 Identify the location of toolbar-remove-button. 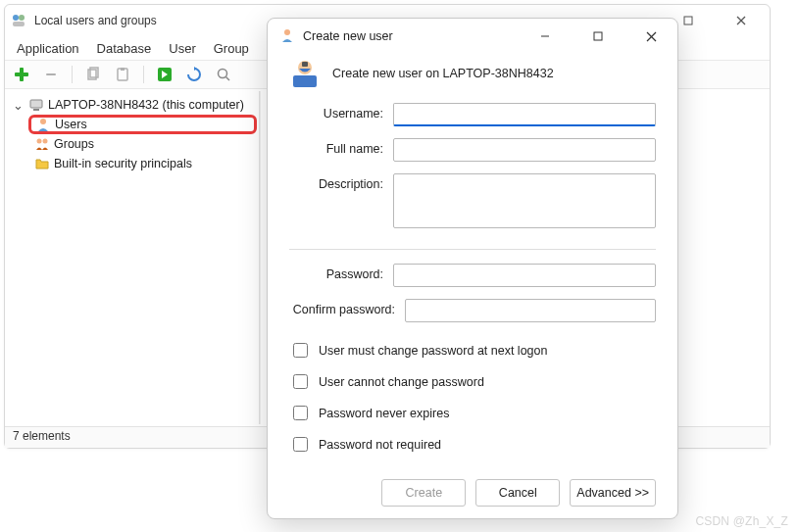
(51, 74).